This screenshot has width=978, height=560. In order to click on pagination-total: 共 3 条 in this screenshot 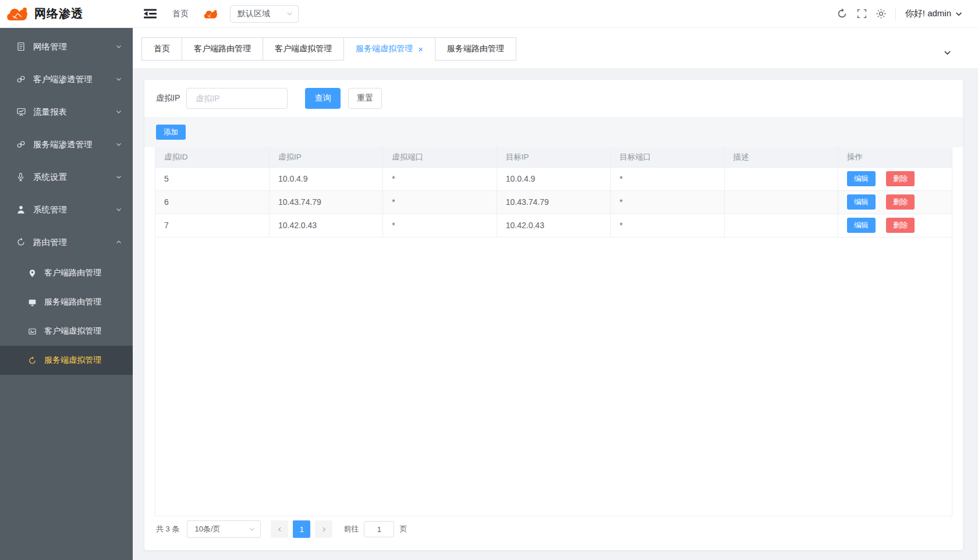, I will do `click(168, 529)`.